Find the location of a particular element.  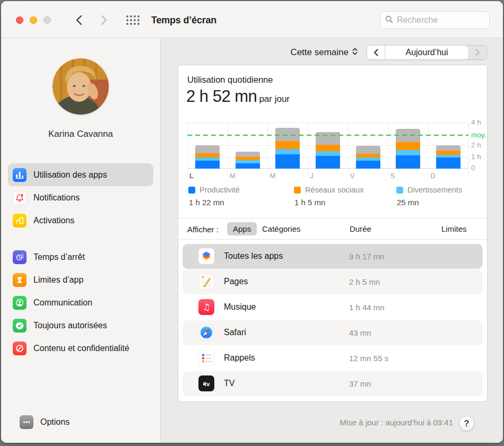

all-apps-icon is located at coordinates (206, 256).